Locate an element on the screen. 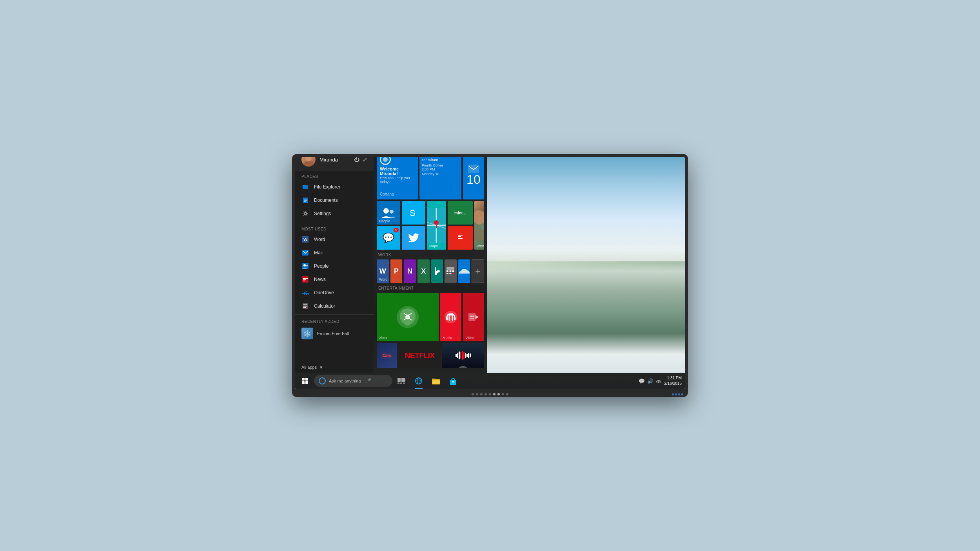 The image size is (980, 551). twitter-tile is located at coordinates (414, 238).